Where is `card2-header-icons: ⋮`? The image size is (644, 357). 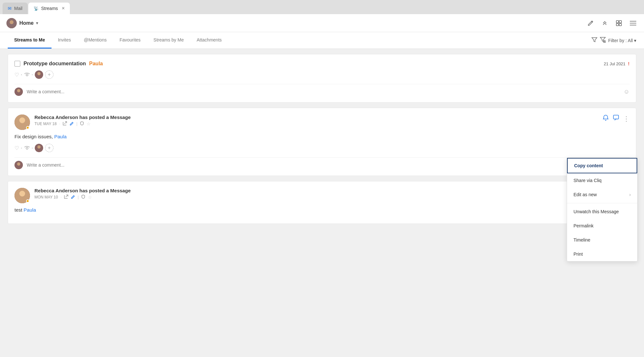
card2-header-icons: ⋮ is located at coordinates (616, 118).